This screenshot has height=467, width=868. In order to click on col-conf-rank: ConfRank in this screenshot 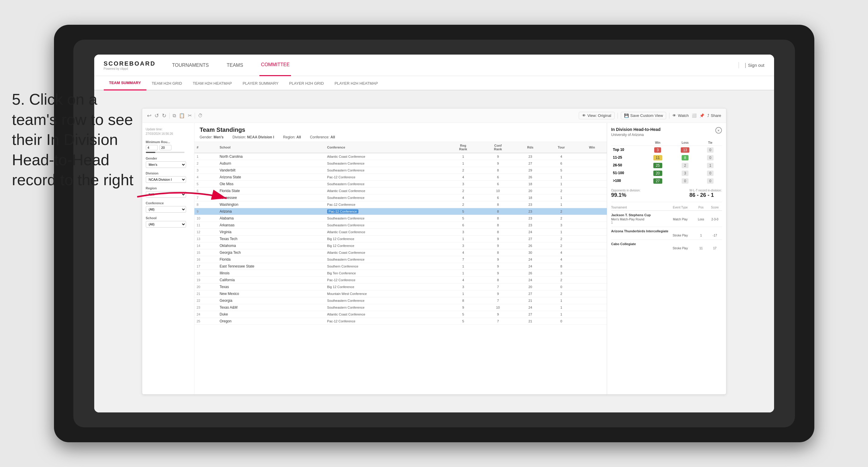, I will do `click(498, 148)`.